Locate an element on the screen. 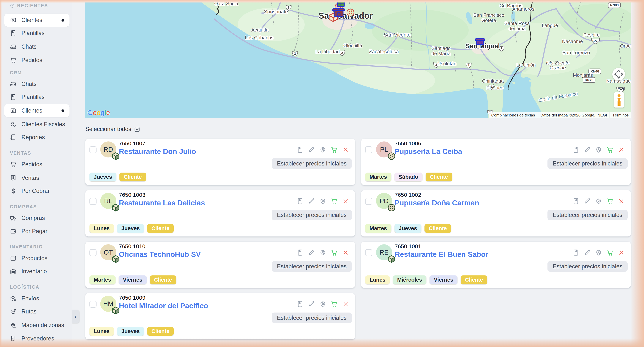  sidebar-item-rutas: Rutas is located at coordinates (37, 312).